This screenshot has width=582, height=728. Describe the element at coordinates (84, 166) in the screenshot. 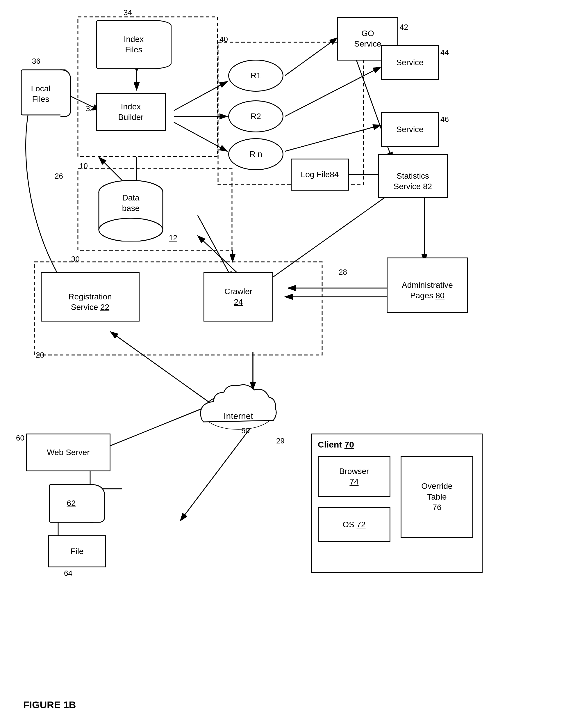

I see `label-10: 10` at that location.